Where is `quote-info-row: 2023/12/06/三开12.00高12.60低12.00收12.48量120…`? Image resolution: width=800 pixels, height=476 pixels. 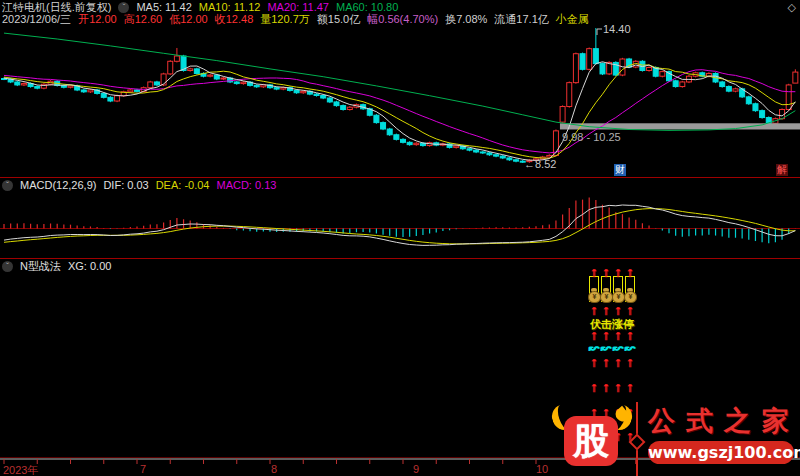 quote-info-row: 2023/12/06/三开12.00高12.60低12.00收12.48量120… is located at coordinates (296, 19).